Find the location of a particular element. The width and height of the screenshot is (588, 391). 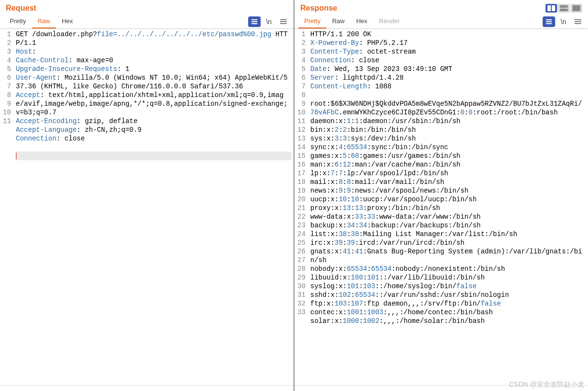

layout-stacked-icon is located at coordinates (564, 8).